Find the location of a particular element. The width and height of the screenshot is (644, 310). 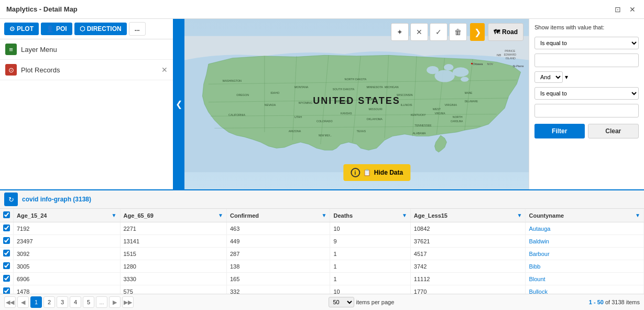

svg-text: WASHINGTON is located at coordinates (233, 81).